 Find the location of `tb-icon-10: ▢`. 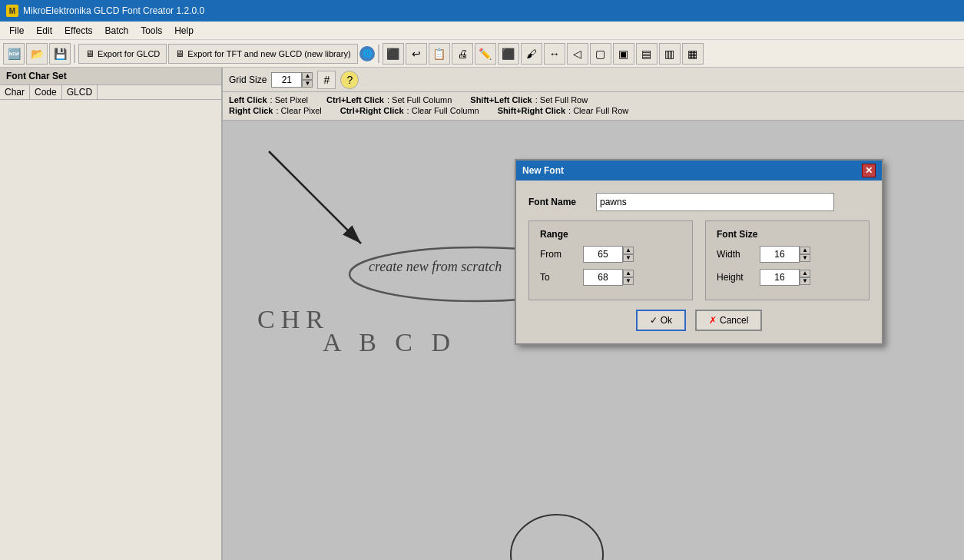

tb-icon-10: ▢ is located at coordinates (601, 54).